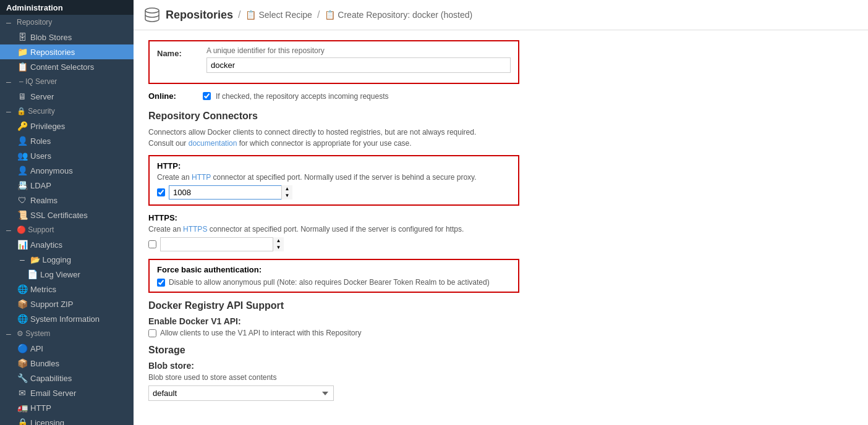 Image resolution: width=868 pixels, height=425 pixels. I want to click on sidebar-label: Content Selectors, so click(62, 67).